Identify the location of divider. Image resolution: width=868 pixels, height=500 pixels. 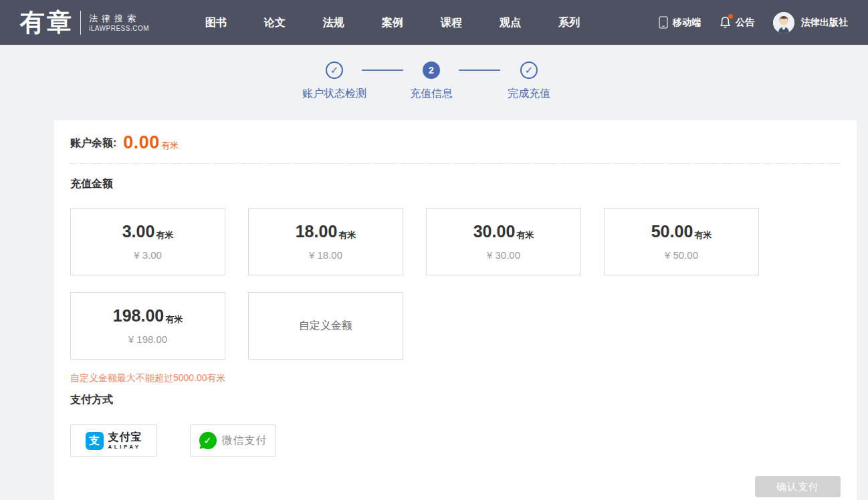
(455, 163).